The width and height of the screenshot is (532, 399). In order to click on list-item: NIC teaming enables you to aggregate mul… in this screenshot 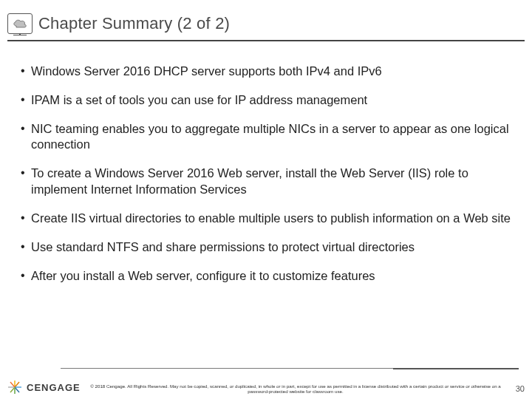, I will do `click(268, 137)`.